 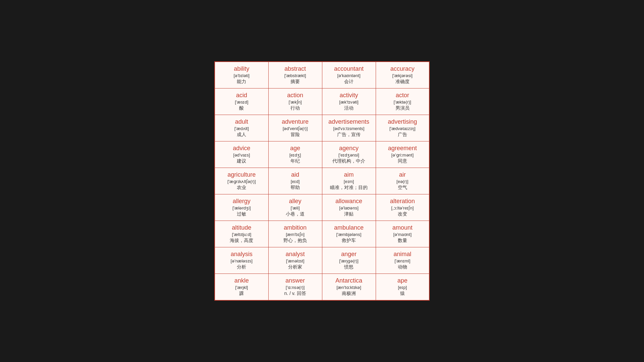 What do you see at coordinates (241, 294) in the screenshot?
I see `vocab-chinese: 踝` at bounding box center [241, 294].